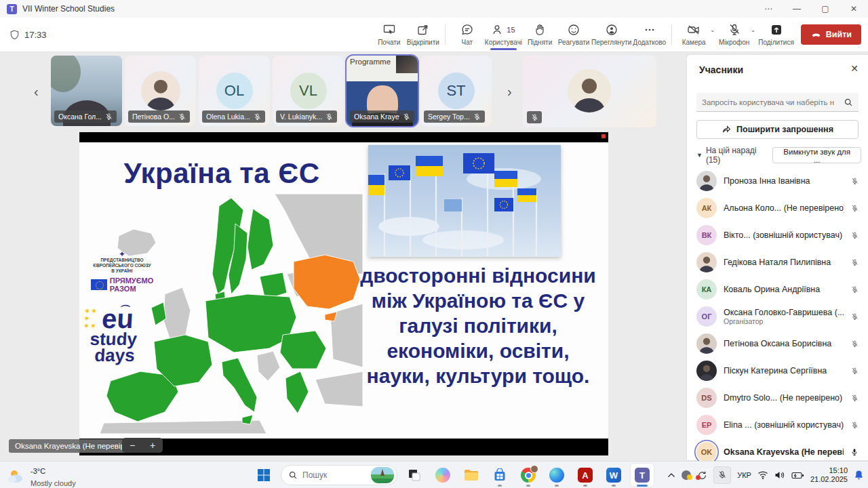 The image size is (868, 488). Describe the element at coordinates (434, 474) in the screenshot. I see `windows-taskbar: -3°CMostly cloudy` at that location.